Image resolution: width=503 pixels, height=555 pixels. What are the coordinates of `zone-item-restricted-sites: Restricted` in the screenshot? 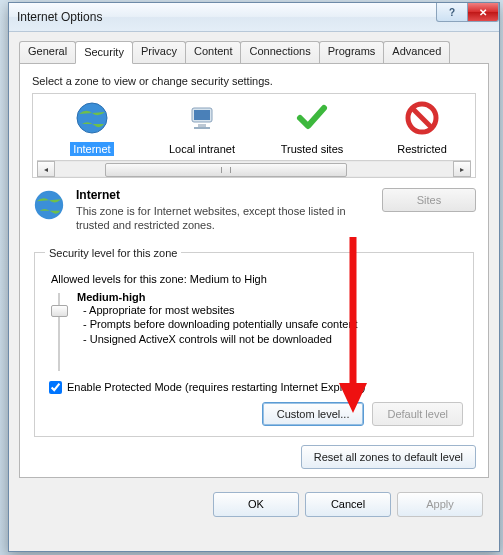 It's located at (419, 128).